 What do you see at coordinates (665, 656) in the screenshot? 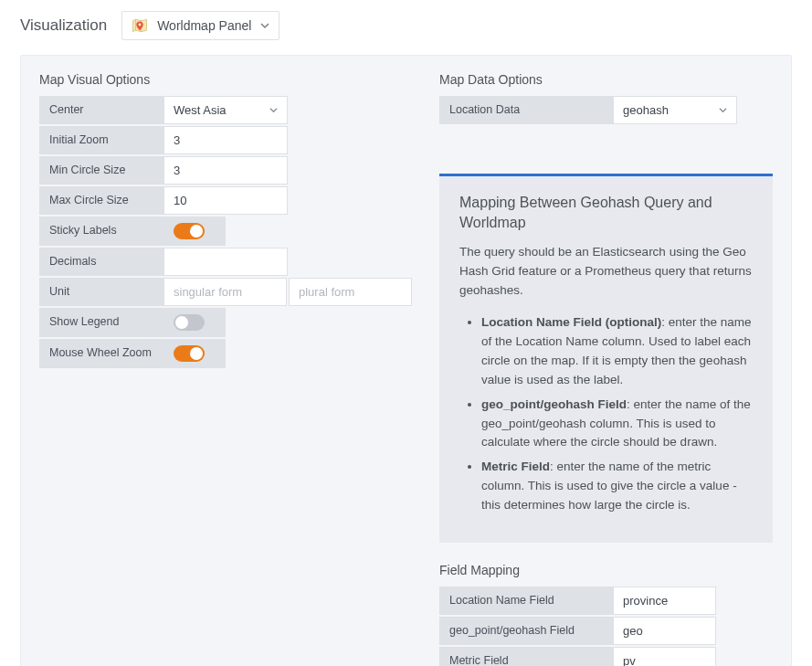
I see `metric-field-input` at bounding box center [665, 656].